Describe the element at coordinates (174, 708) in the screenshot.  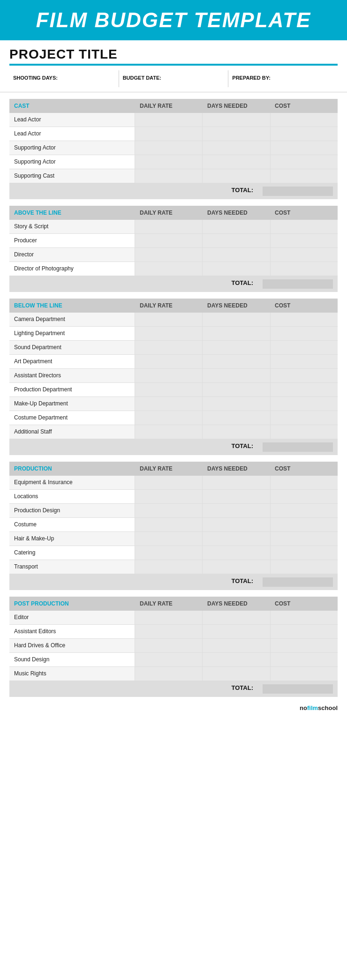
I see `footer: nofilmschool` at that location.